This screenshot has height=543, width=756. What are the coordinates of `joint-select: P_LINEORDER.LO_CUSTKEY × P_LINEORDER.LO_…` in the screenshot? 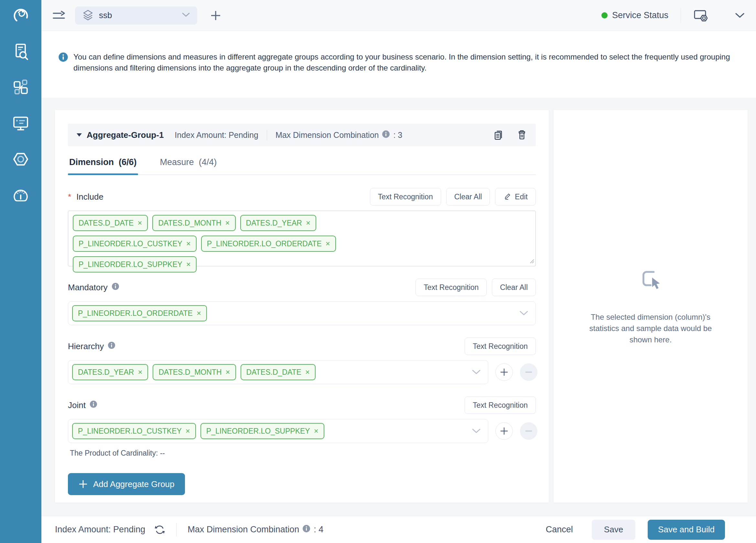 It's located at (278, 431).